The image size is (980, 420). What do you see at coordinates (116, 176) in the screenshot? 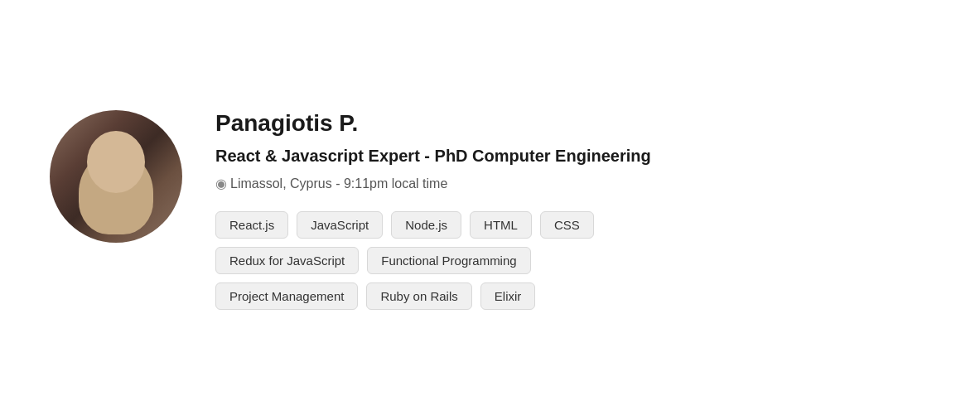
I see `avatar-wrapper` at bounding box center [116, 176].